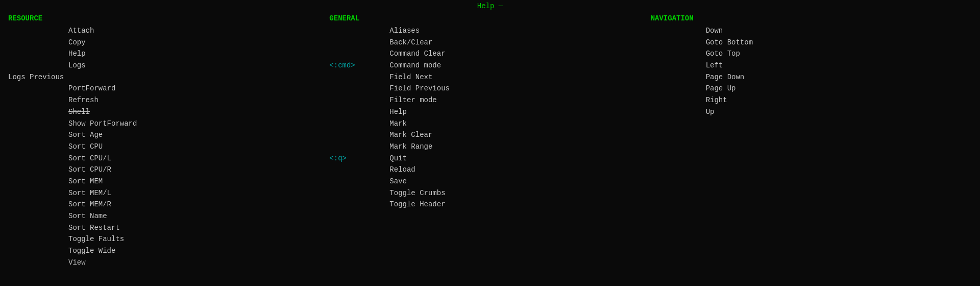 The width and height of the screenshot is (980, 286). What do you see at coordinates (90, 159) in the screenshot?
I see `action-label: Sort CPU/L` at bounding box center [90, 159].